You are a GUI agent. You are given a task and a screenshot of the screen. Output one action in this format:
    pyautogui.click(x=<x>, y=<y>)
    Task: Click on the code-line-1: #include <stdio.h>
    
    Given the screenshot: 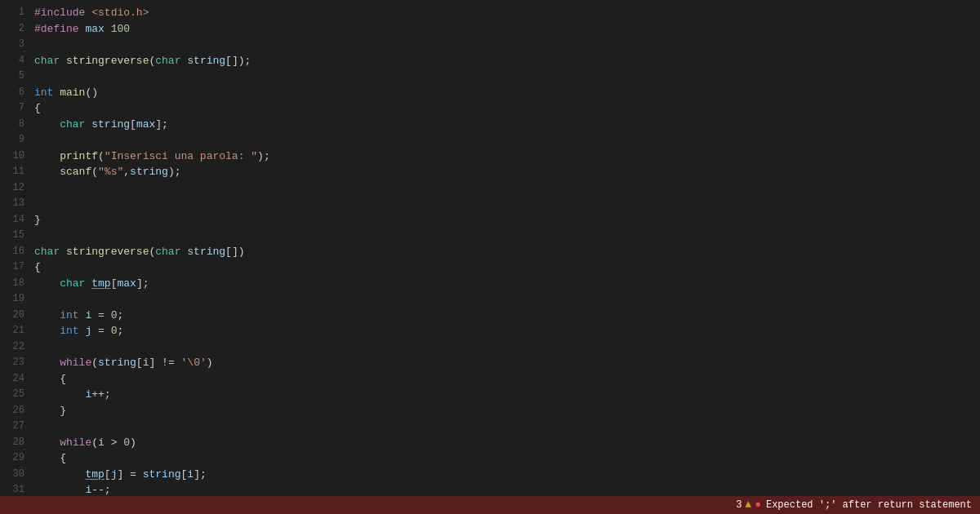 What is the action you would take?
    pyautogui.click(x=507, y=13)
    